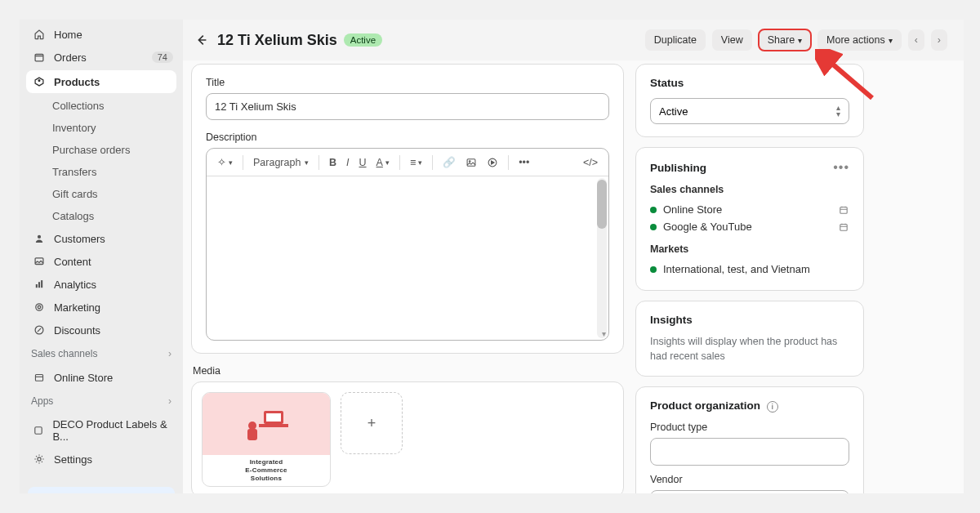 Image resolution: width=980 pixels, height=513 pixels. Describe the element at coordinates (39, 284) in the screenshot. I see `analytics-icon` at that location.